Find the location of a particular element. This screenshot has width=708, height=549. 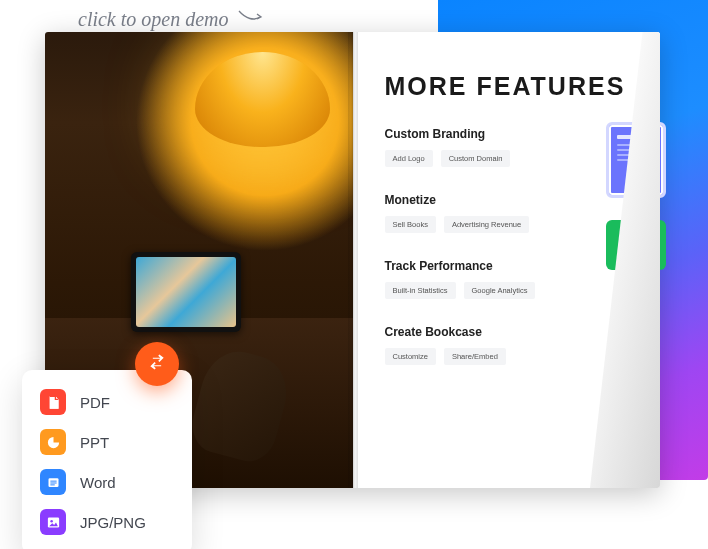

section-track-performance: Track Performance Built-in Statistics Go… is located at coordinates (509, 279).